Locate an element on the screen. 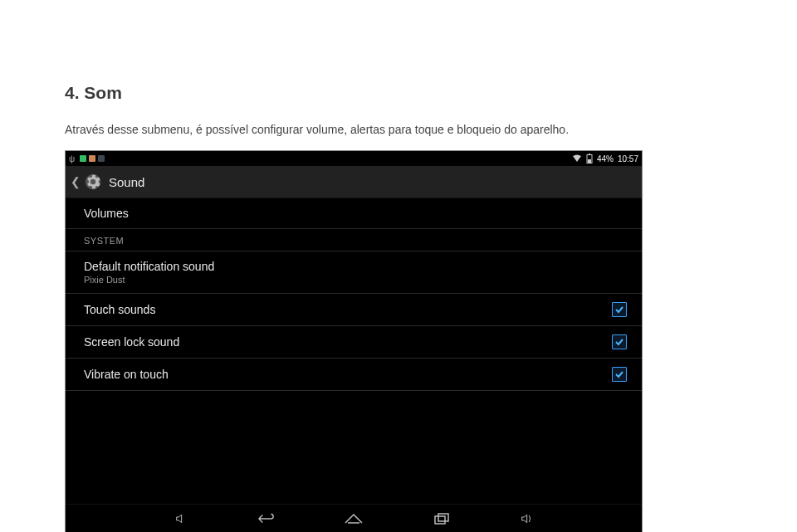 This screenshot has height=532, width=797. setting-label: Screen lock sound is located at coordinates (131, 342).